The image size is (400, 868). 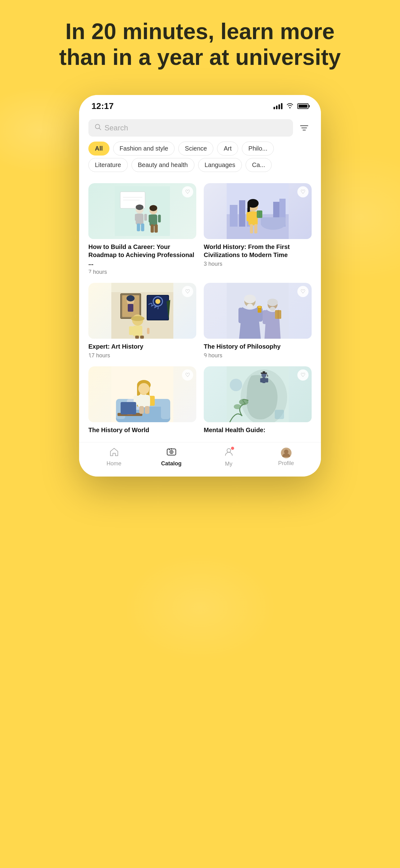 What do you see at coordinates (116, 128) in the screenshot?
I see `search-placeholder: Search` at bounding box center [116, 128].